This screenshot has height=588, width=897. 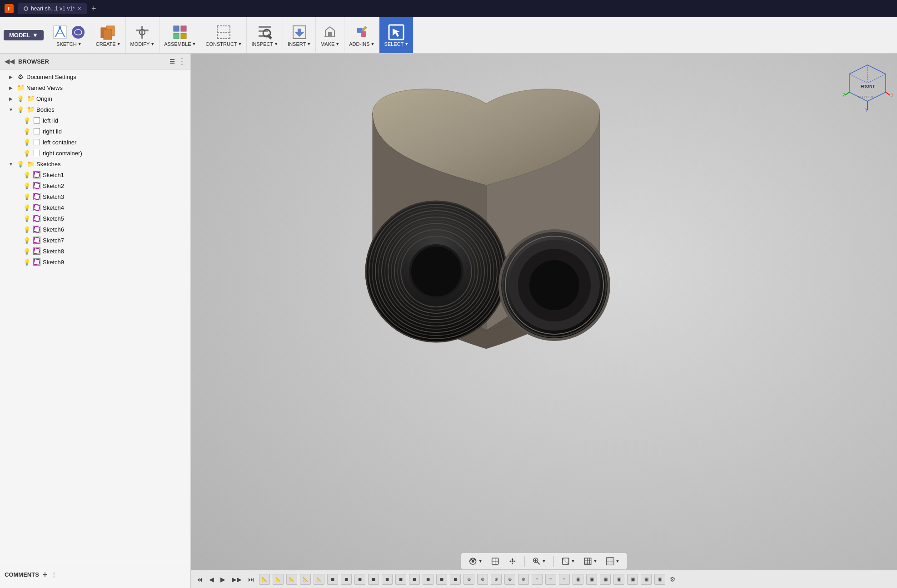 I want to click on timeline-op-2: 📐, so click(x=278, y=579).